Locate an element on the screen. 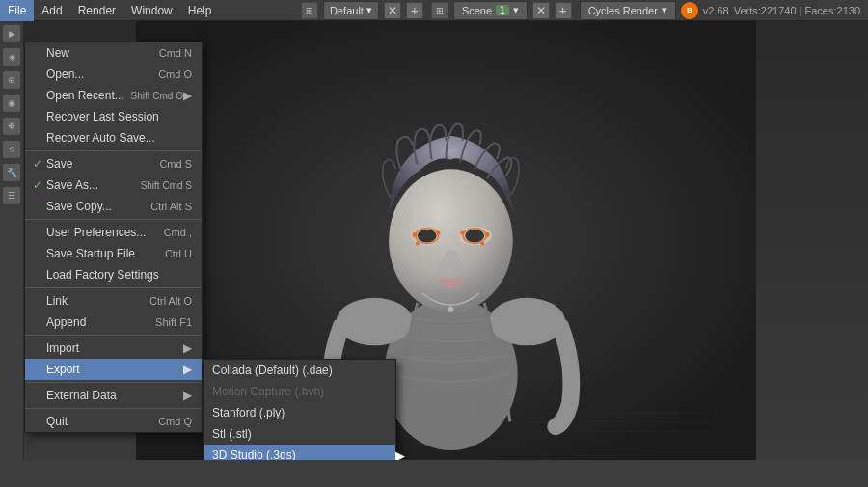 This screenshot has width=868, height=487. menu-item-save: ✓ Save Cmd S is located at coordinates (114, 164).